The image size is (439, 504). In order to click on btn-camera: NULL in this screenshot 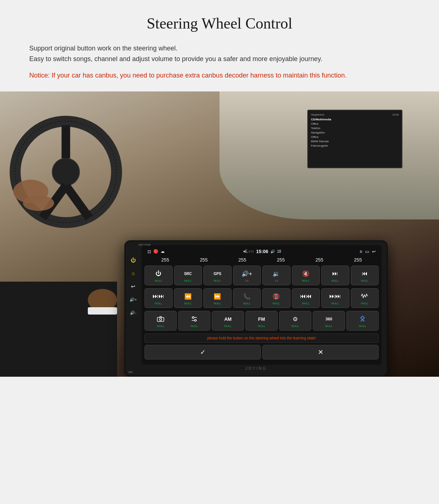, I will do `click(161, 321)`.